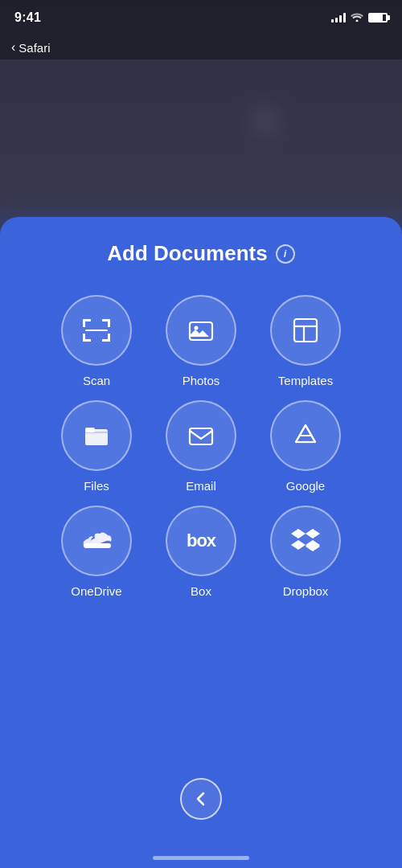 This screenshot has height=868, width=402. Describe the element at coordinates (306, 592) in the screenshot. I see `dropbox-label: Dropbox` at that location.